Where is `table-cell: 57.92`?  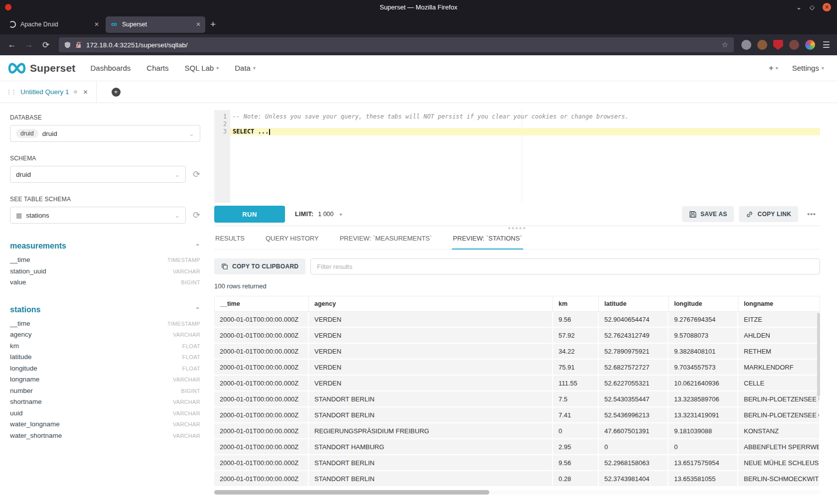 table-cell: 57.92 is located at coordinates (576, 336).